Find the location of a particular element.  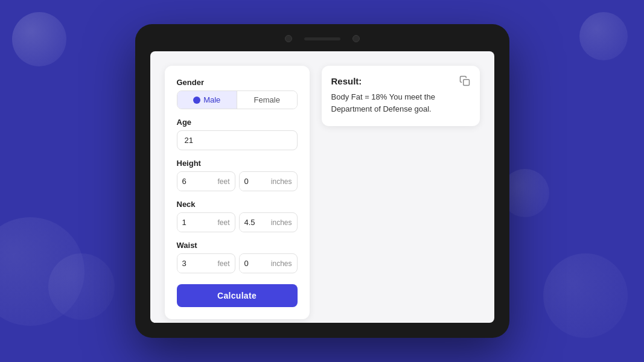

tablet-speaker is located at coordinates (322, 39).